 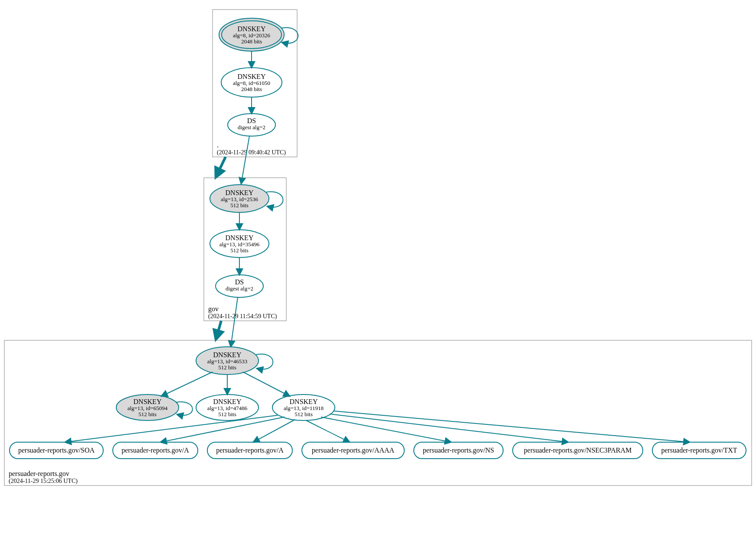 What do you see at coordinates (227, 362) in the screenshot?
I see `svg-text: alg=13, id=46533` at bounding box center [227, 362].